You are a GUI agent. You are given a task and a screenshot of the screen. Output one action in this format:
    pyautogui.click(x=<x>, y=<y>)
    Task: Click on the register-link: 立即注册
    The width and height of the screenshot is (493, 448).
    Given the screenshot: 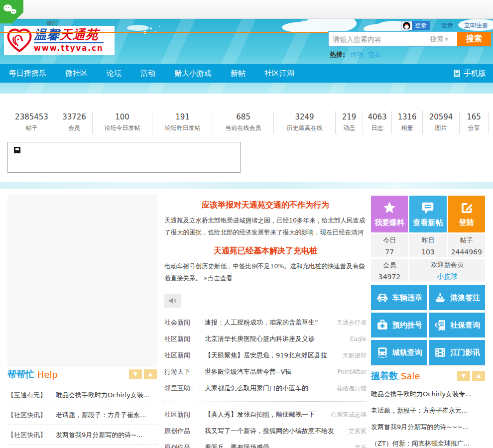 What is the action you would take?
    pyautogui.click(x=476, y=26)
    